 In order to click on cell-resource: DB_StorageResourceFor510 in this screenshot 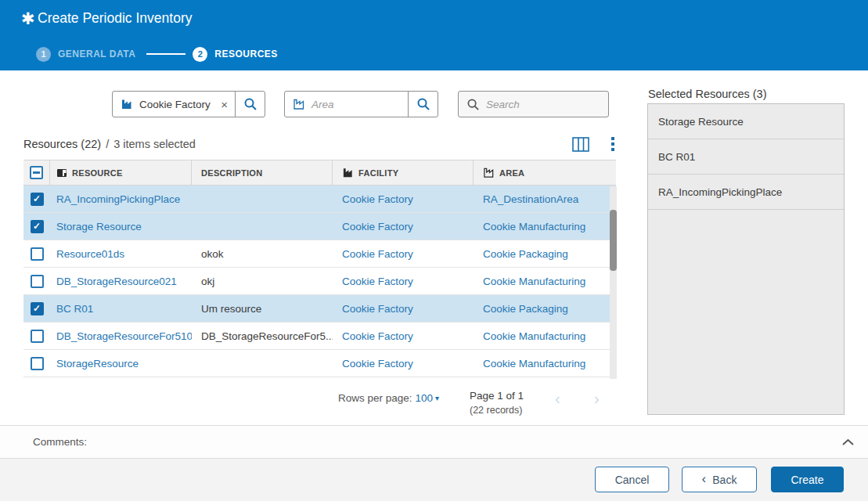, I will do `click(121, 336)`.